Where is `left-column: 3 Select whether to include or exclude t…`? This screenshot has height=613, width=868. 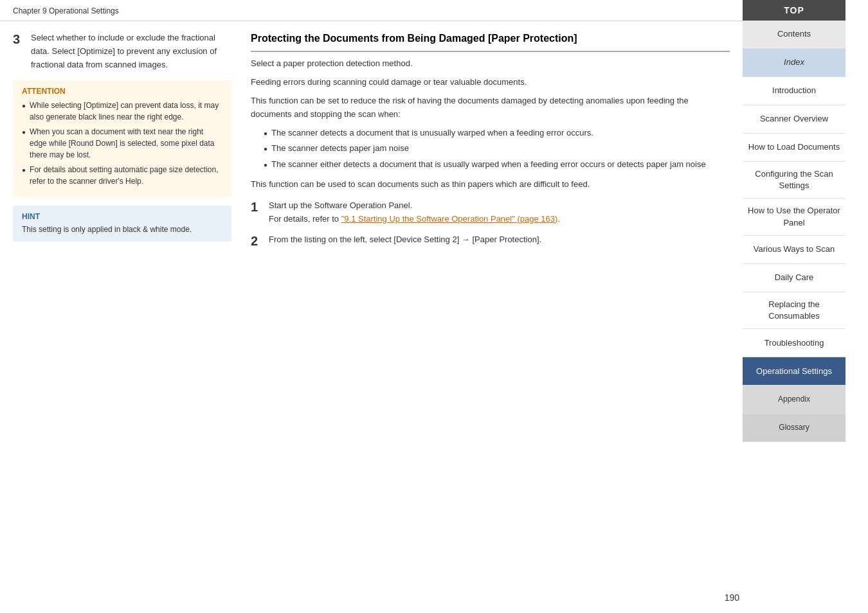 left-column: 3 Select whether to include or exclude t… is located at coordinates (122, 144).